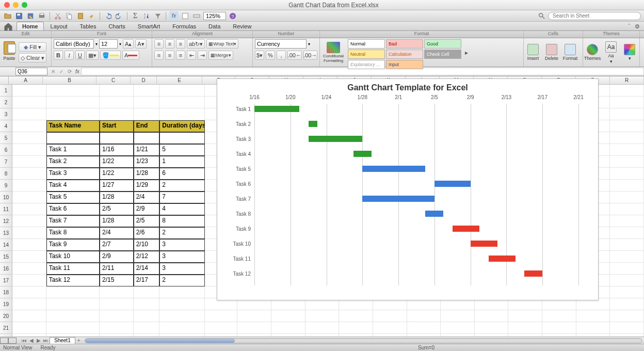  I want to click on paste-icon, so click(81, 16).